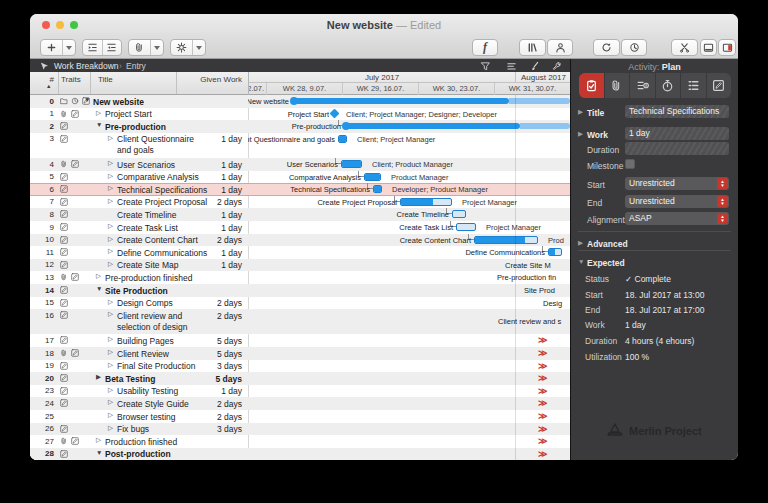 The image size is (768, 503). What do you see at coordinates (102, 48) in the screenshot?
I see `indent-outdent-group` at bounding box center [102, 48].